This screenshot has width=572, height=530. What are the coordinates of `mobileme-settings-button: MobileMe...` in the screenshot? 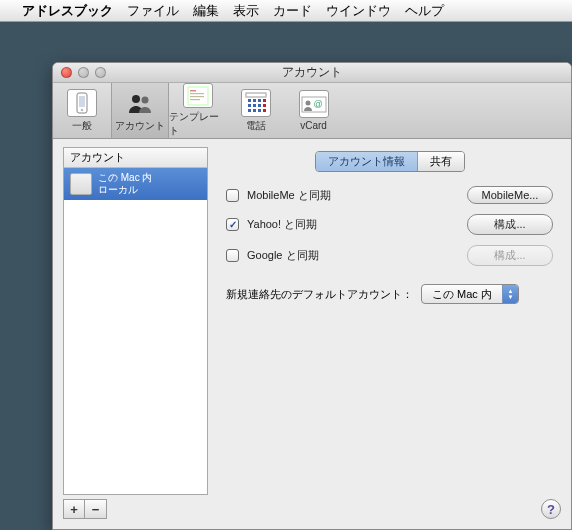 It's located at (510, 195).